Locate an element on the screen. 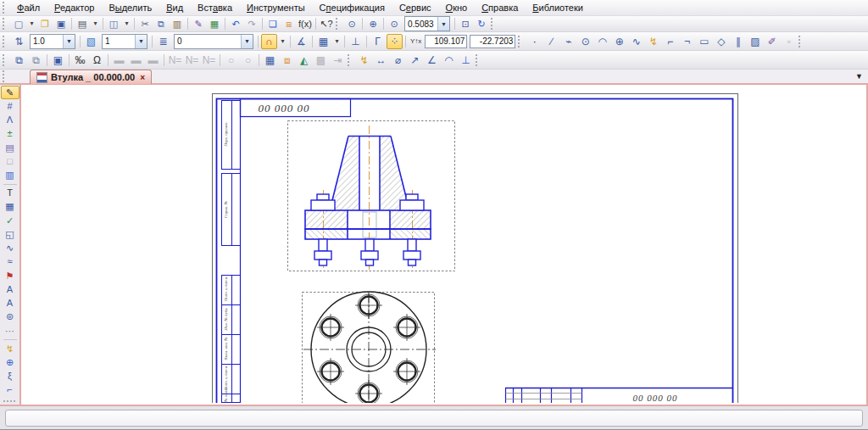 This screenshot has height=430, width=868. menu-libraries: Библиотеки is located at coordinates (558, 8).